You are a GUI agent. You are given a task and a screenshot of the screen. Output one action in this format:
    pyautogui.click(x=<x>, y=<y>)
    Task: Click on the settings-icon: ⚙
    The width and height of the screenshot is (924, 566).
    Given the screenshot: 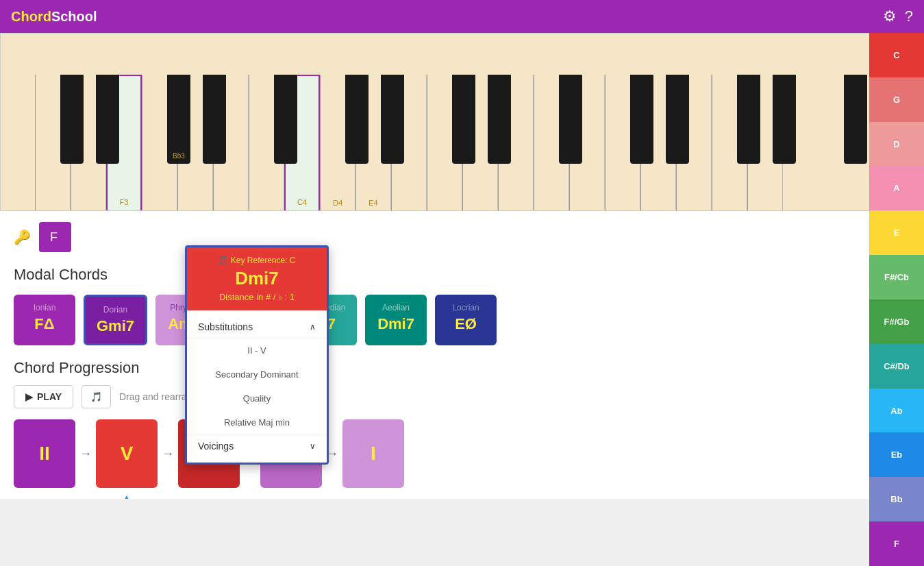 What is the action you would take?
    pyautogui.click(x=890, y=16)
    